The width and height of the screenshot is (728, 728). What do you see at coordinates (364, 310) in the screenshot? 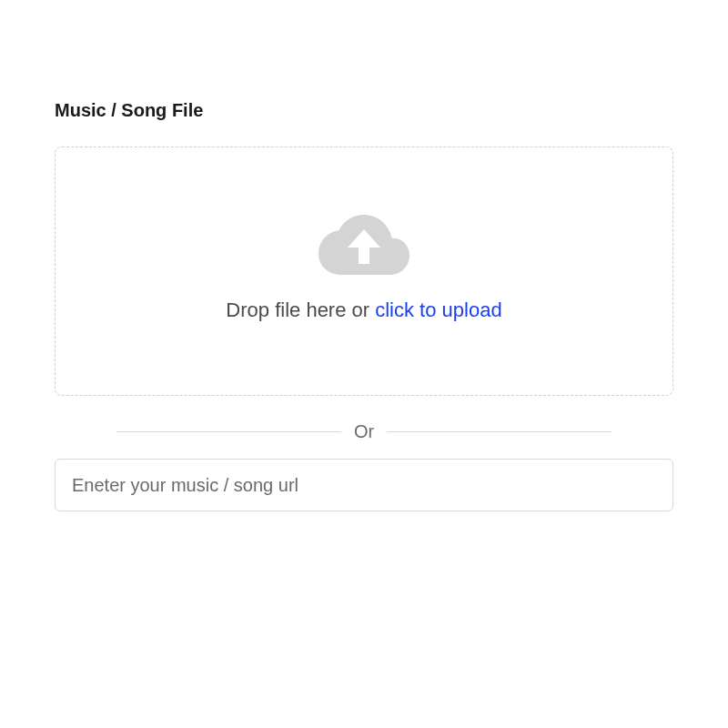
I see `dropzone-text: Drop file here or click to upload` at bounding box center [364, 310].